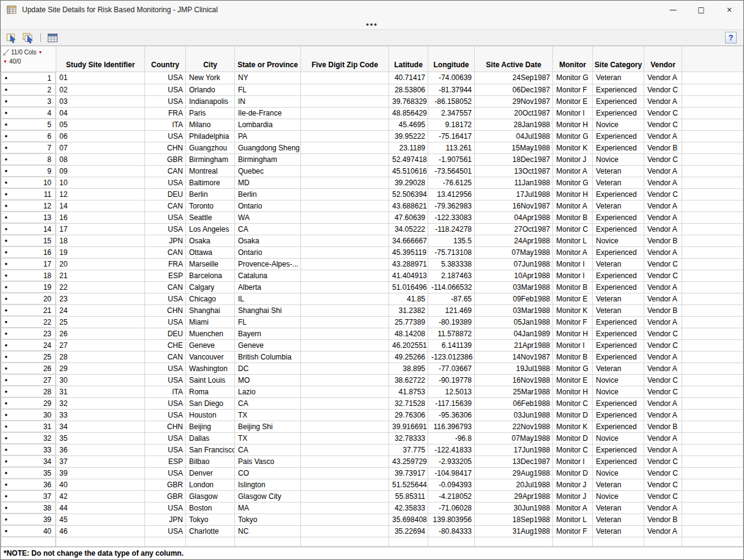 The width and height of the screenshot is (744, 560). What do you see at coordinates (409, 531) in the screenshot?
I see `cell-latitude: 35.22694` at bounding box center [409, 531].